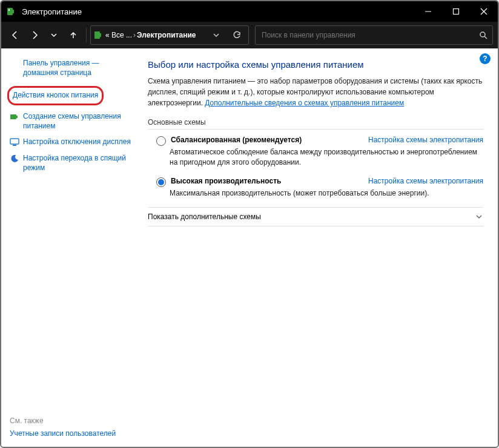 The image size is (499, 448). Describe the element at coordinates (63, 427) in the screenshot. I see `sidebar-footer: См. также Учетные записи пользователей` at that location.